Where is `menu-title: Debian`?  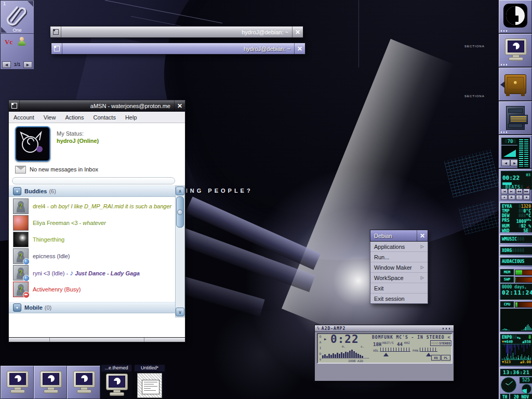 menu-title: Debian is located at coordinates (394, 236).